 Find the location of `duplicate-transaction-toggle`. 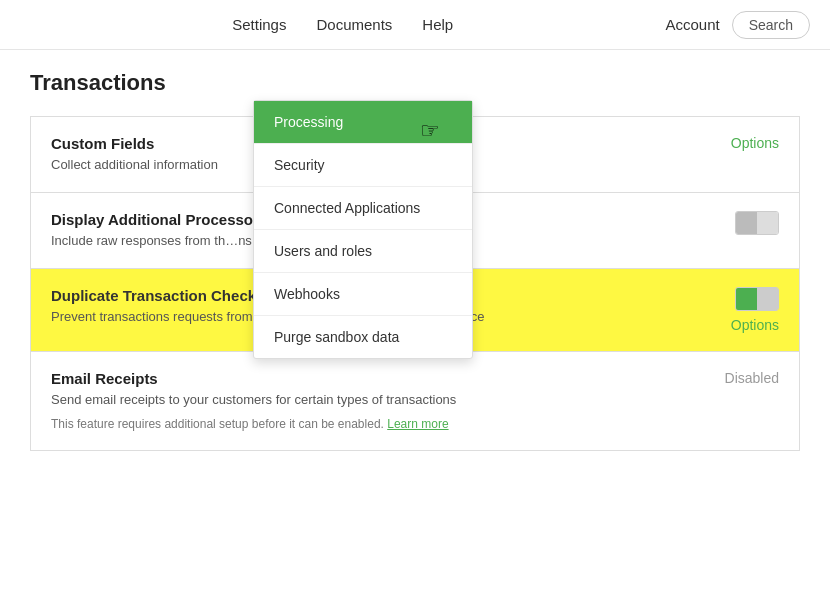

duplicate-transaction-toggle is located at coordinates (757, 299).